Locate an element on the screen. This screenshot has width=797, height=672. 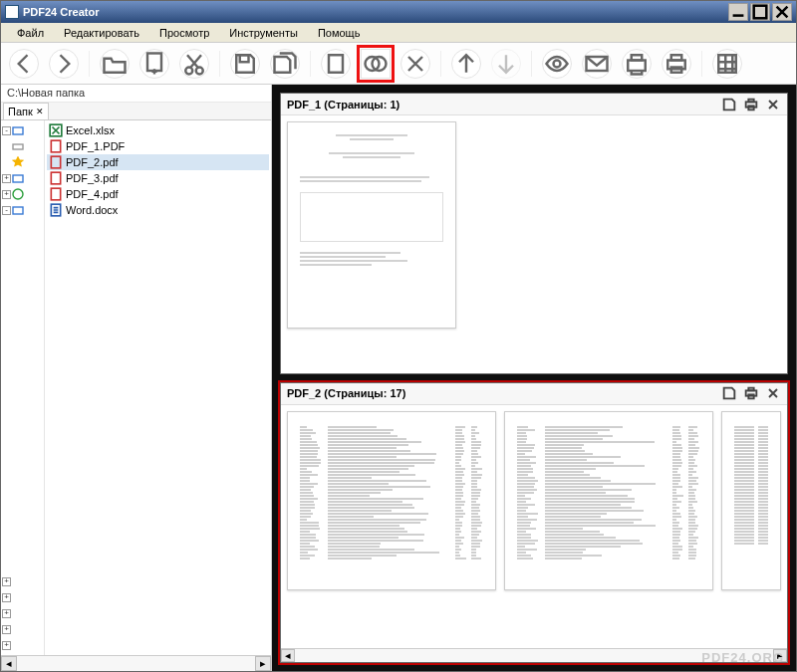
fax-button is located at coordinates (637, 64).